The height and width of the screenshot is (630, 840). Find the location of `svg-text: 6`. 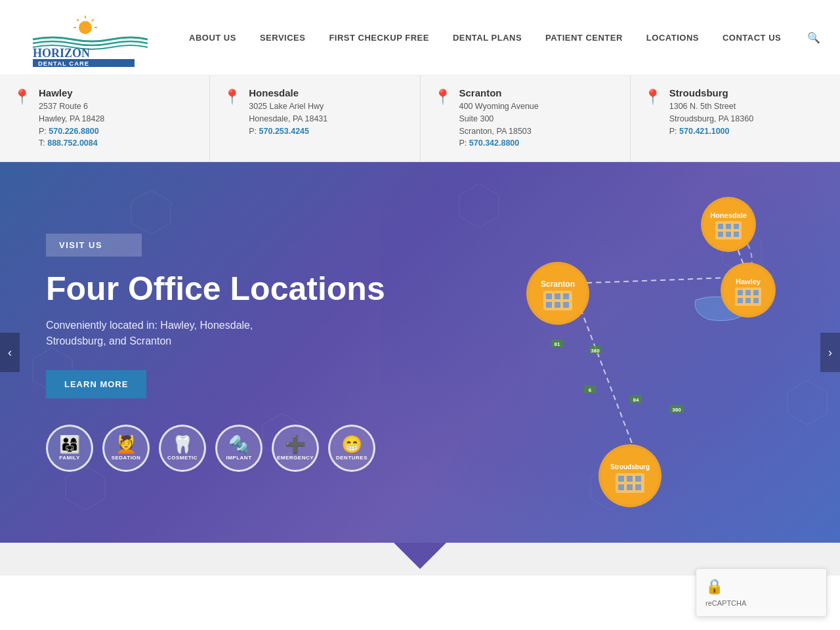

svg-text: 6 is located at coordinates (591, 390).